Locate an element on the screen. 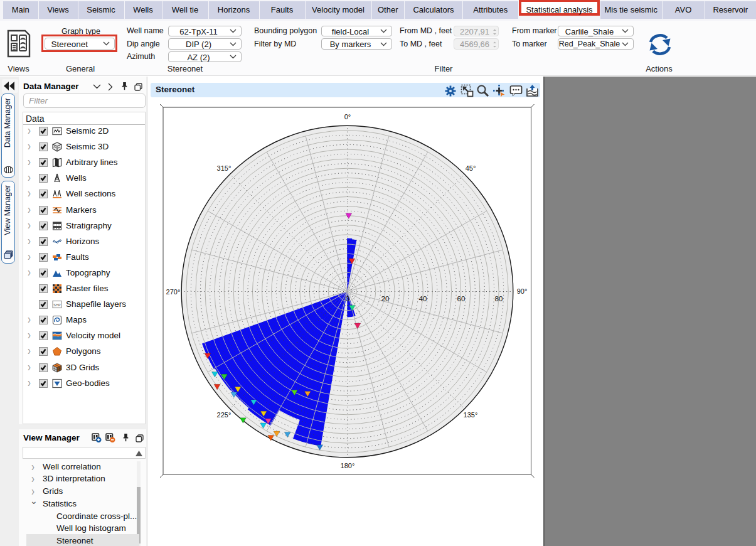 The height and width of the screenshot is (546, 756). svg-text: 0° is located at coordinates (348, 117).